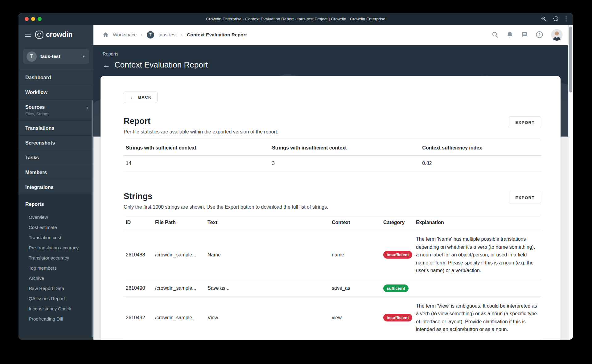 This screenshot has height=364, width=592. Describe the element at coordinates (51, 56) in the screenshot. I see `project-name: taus-test` at that location.